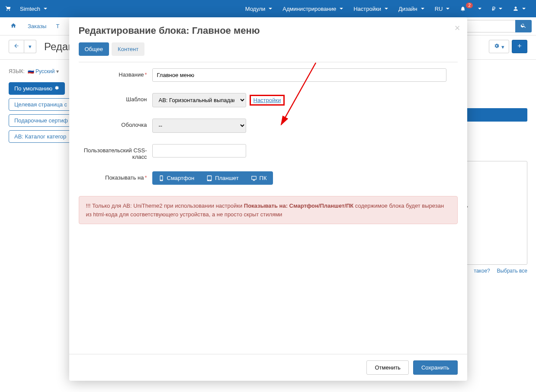  What do you see at coordinates (128, 49) in the screenshot?
I see `tab-content: Контент` at bounding box center [128, 49].